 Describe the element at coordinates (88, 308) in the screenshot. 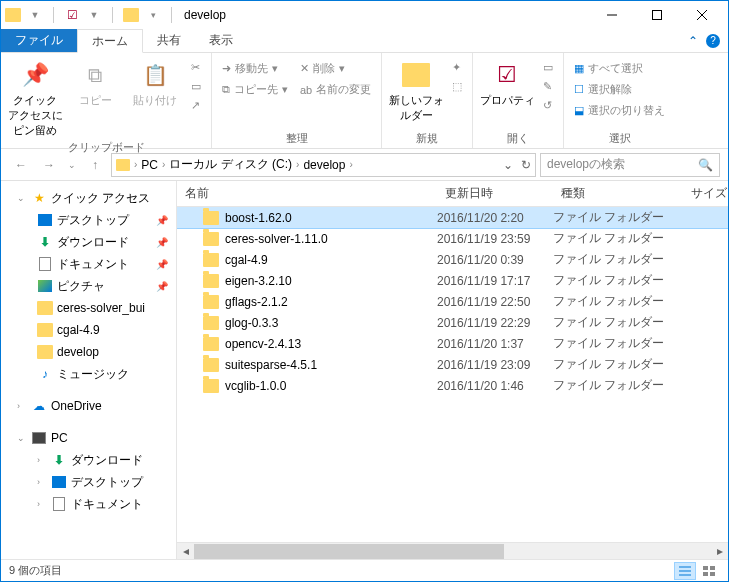

I see `tree-folder-ceres: ceres-solver_bui` at that location.